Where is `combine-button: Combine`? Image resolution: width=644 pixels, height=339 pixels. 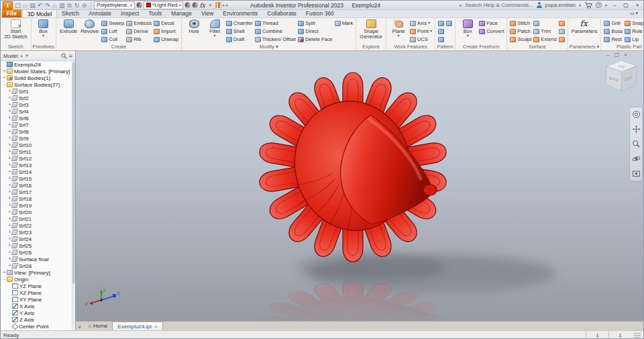
combine-button: Combine is located at coordinates (275, 31).